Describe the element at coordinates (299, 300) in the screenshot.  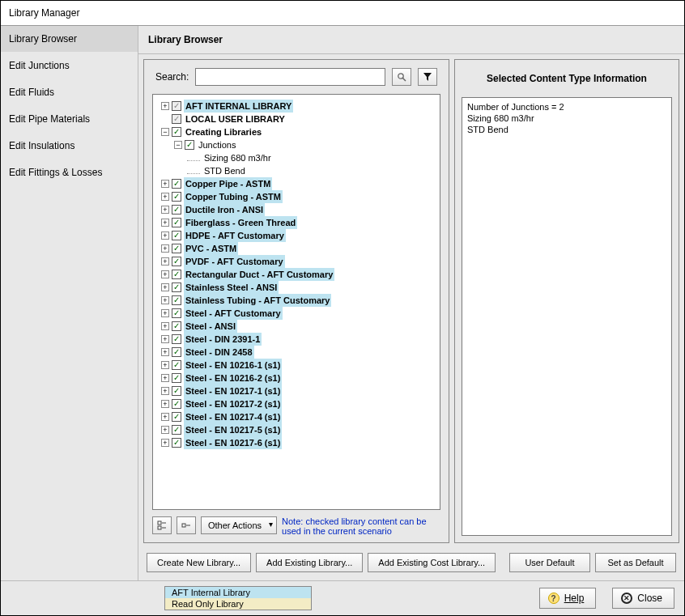
I see `tree-node: +✓Stainless Tubing - AFT Customary` at that location.